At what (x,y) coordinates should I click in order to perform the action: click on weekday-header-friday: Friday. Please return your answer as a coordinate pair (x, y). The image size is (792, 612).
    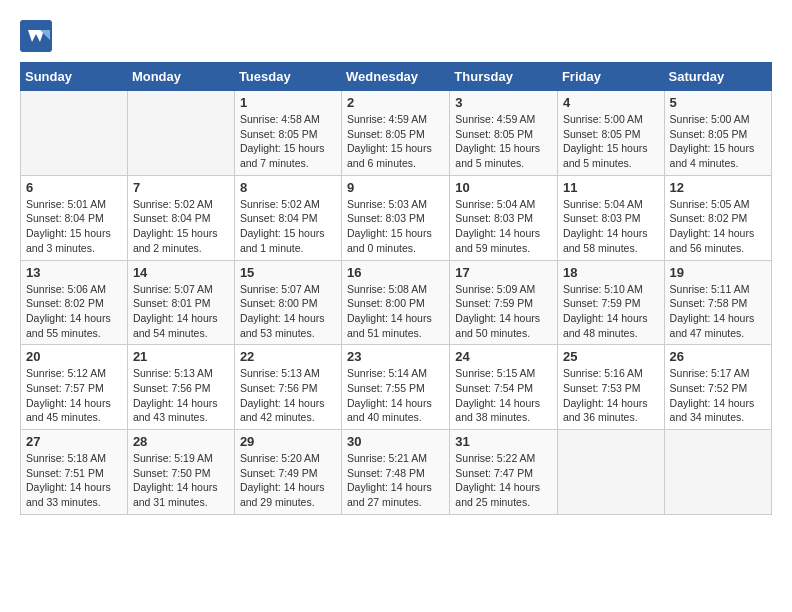
    Looking at the image, I should click on (610, 77).